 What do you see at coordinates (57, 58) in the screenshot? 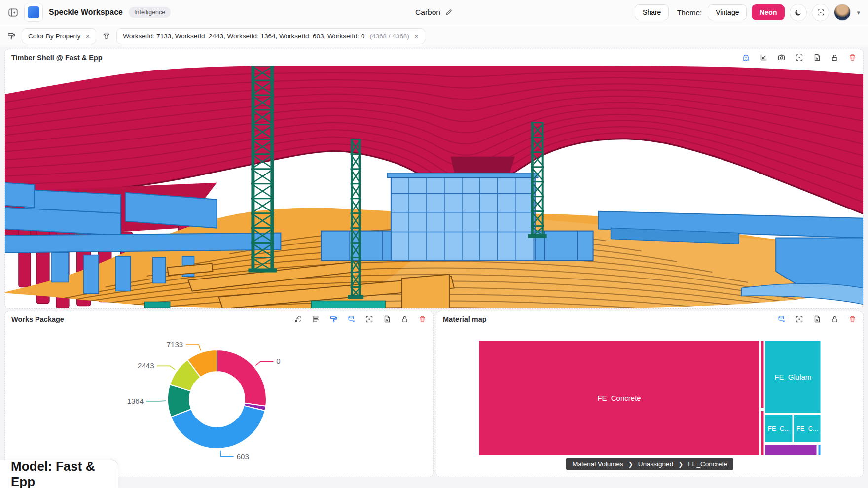
I see `viewer-panel-title: Timber Shell @ Fast & Epp` at bounding box center [57, 58].